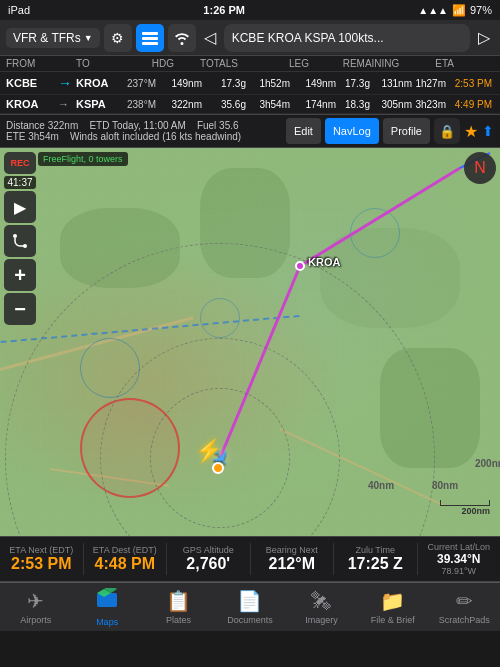 This screenshot has height=667, width=500. What do you see at coordinates (484, 38) in the screenshot?
I see `nav-arrow-right: ▷` at bounding box center [484, 38].